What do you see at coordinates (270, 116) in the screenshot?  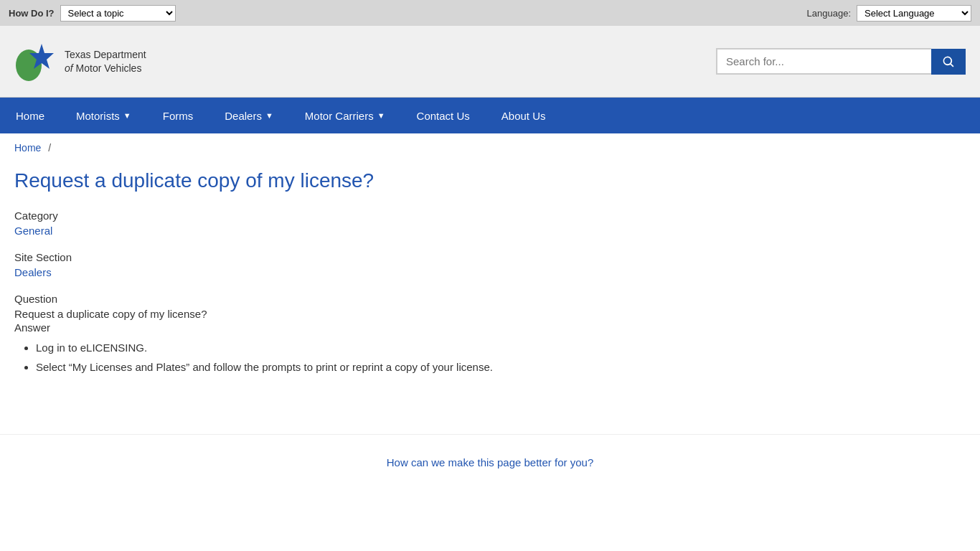 I see `dealers-dropdown-icon: ▼` at bounding box center [270, 116].